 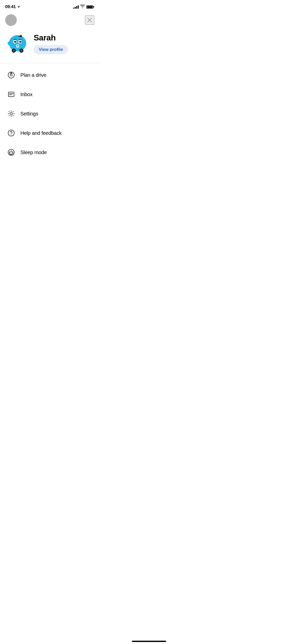 I want to click on signal-icon, so click(x=76, y=7).